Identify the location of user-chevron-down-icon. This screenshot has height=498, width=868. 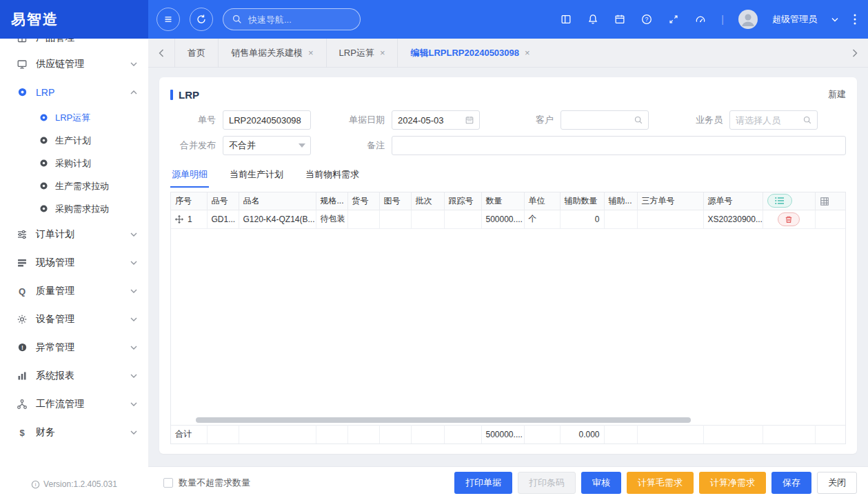
(835, 19).